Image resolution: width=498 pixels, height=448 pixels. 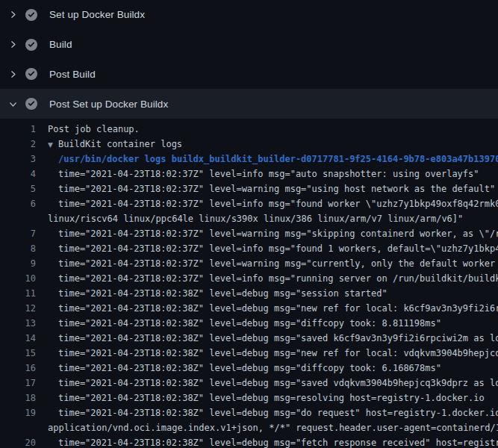 What do you see at coordinates (249, 189) in the screenshot?
I see `log-line: 5 time="2021-04-23T18:02:37Z" level=warn…` at bounding box center [249, 189].